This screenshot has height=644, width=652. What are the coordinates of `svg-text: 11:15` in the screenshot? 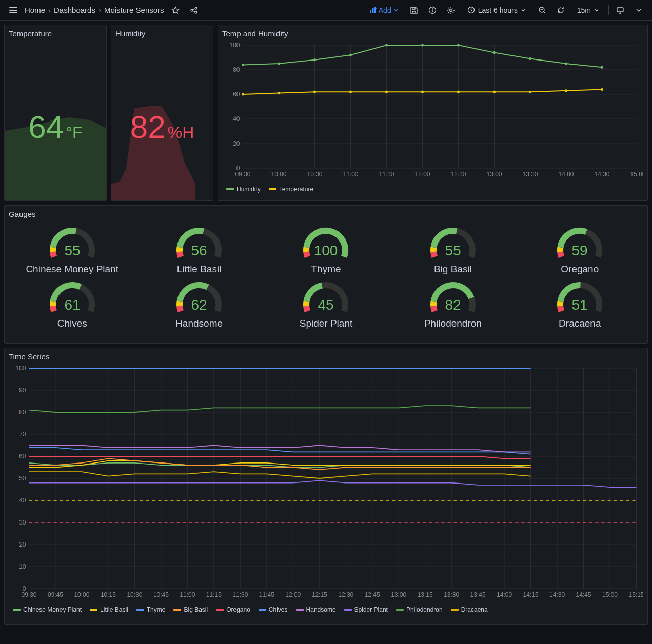 It's located at (214, 595).